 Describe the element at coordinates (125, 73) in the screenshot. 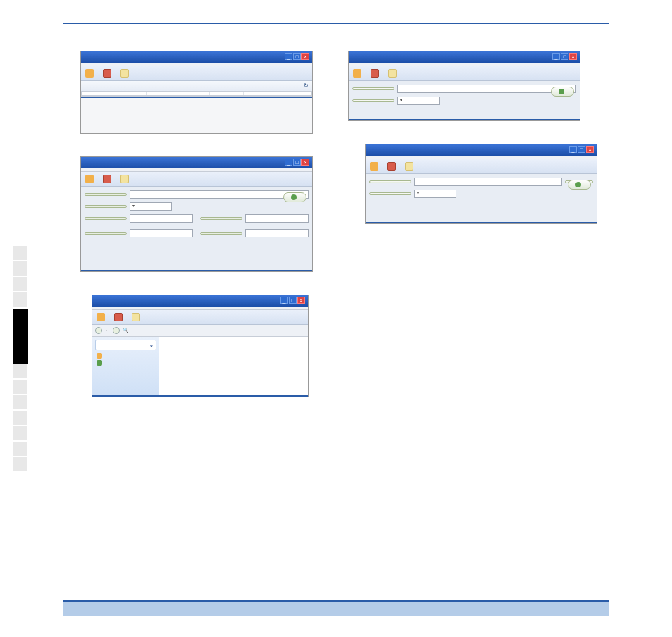

I see `folder-icon` at that location.